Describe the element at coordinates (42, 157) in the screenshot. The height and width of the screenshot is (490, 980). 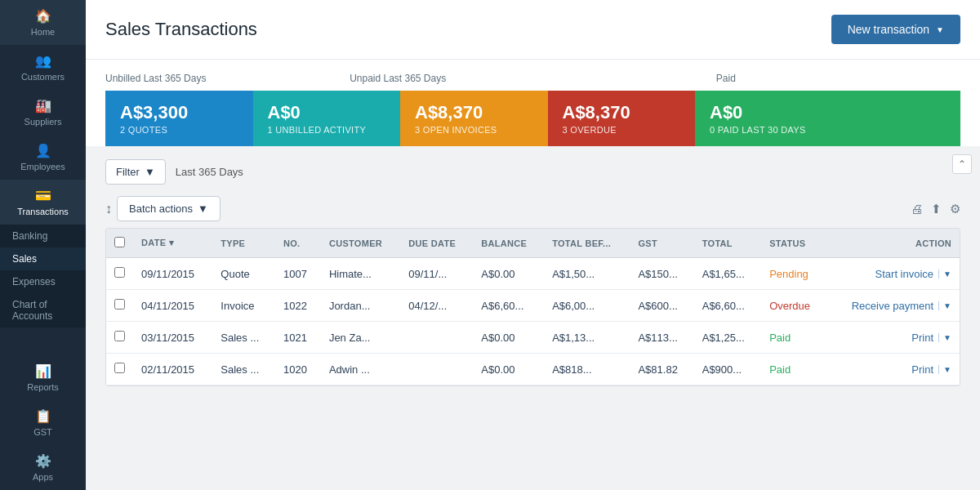
I see `sidebar-item-employees: 👤 Employees` at that location.